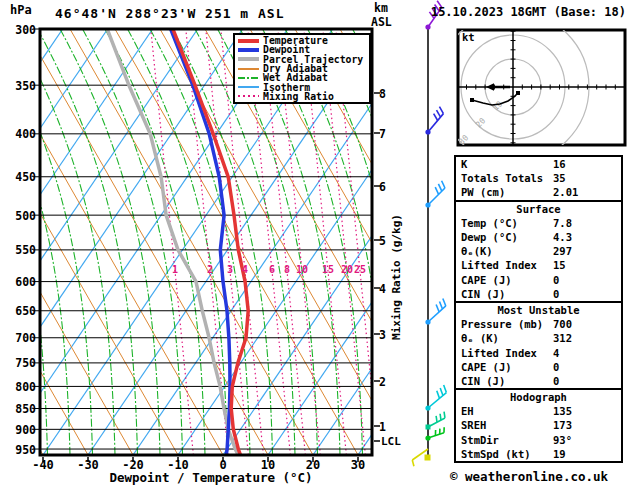 The height and width of the screenshot is (486, 629). Describe the element at coordinates (20, 250) in the screenshot. I see `pressure-tick-label: 550` at that location.